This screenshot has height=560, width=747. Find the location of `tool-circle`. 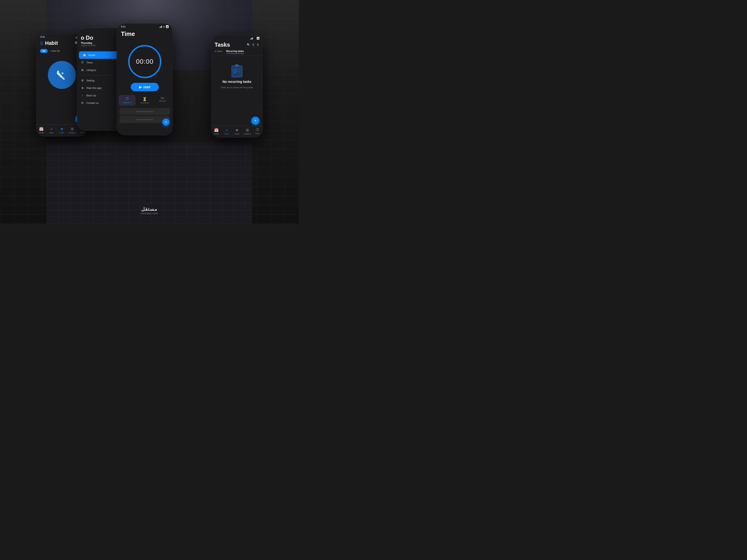

tool-circle is located at coordinates (62, 75).